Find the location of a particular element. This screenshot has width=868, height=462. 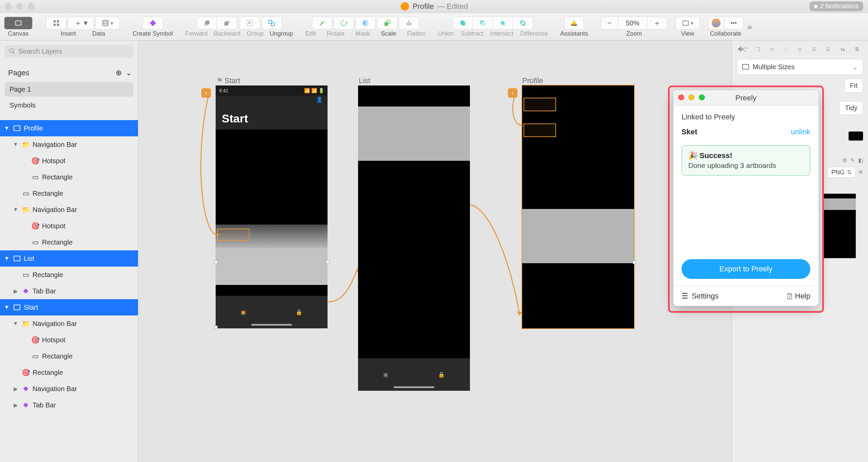

thumbnail is located at coordinates (840, 226).